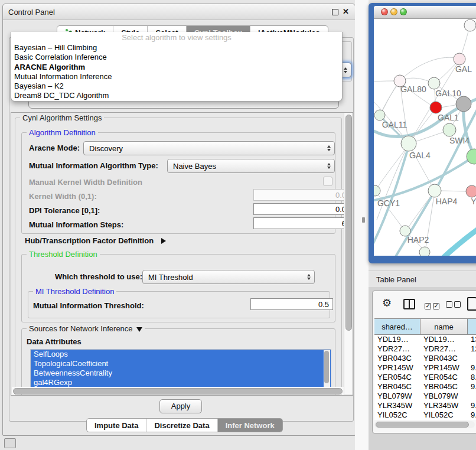 Image resolution: width=476 pixels, height=450 pixels. I want to click on float-icon, so click(335, 12).